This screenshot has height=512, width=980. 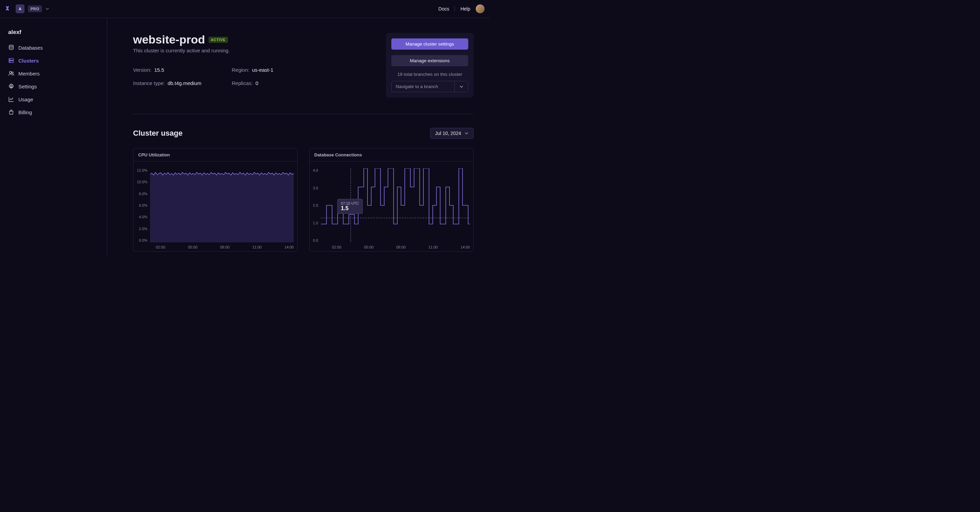 I want to click on avatar, so click(x=480, y=9).